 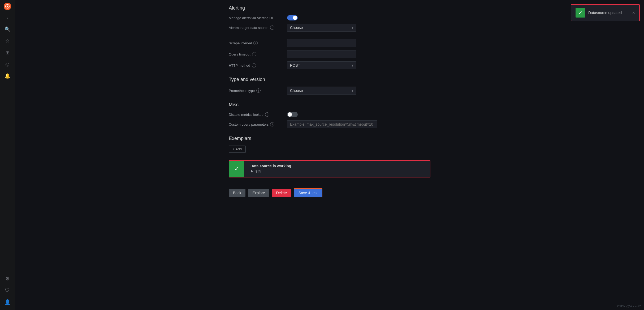 I want to click on toast-message: Datasource updated, so click(x=609, y=13).